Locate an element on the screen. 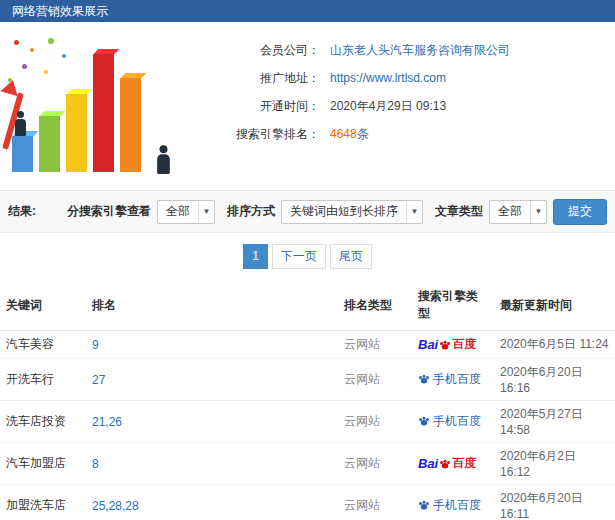  sort-filter-label: 排序方式 is located at coordinates (251, 212).